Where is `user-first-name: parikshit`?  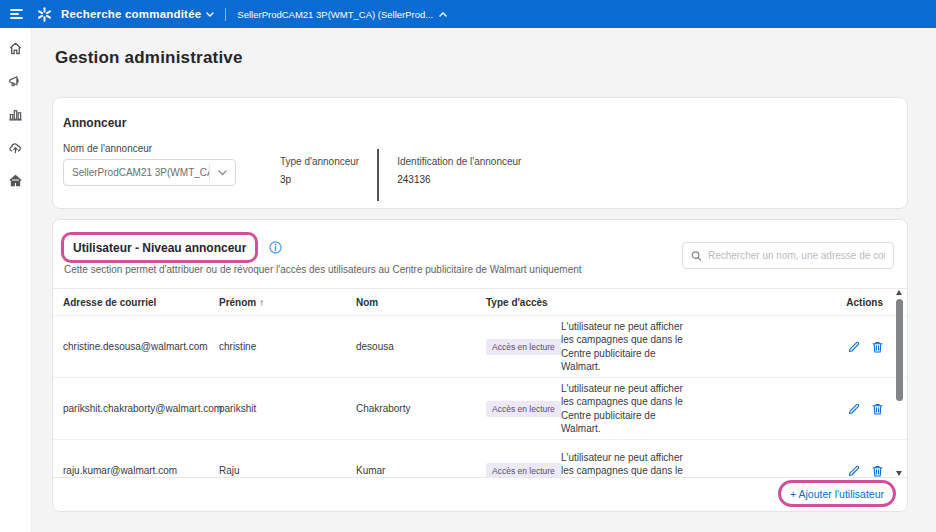 user-first-name: parikshit is located at coordinates (288, 408).